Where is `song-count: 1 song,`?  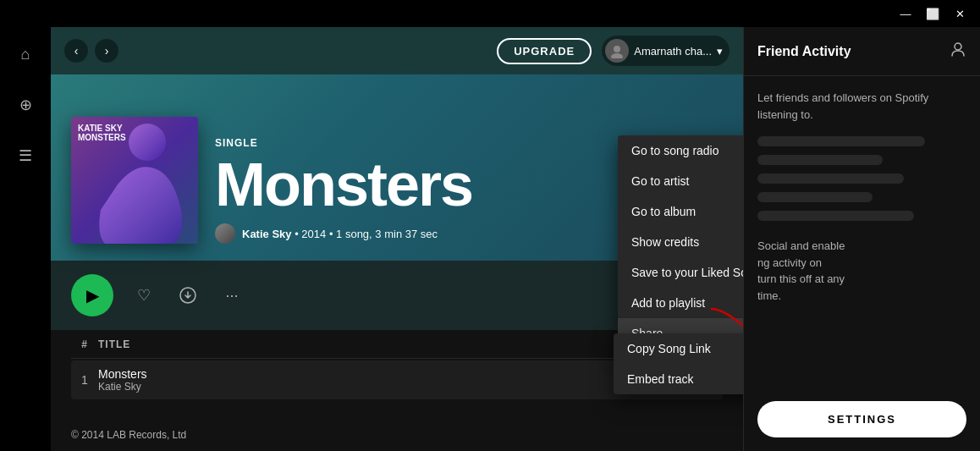 song-count: 1 song, is located at coordinates (354, 234).